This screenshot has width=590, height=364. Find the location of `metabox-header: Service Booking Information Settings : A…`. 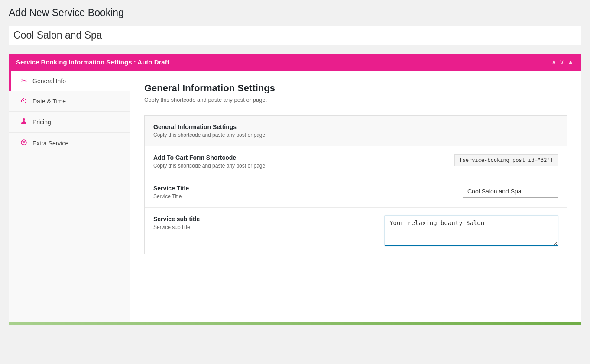

metabox-header: Service Booking Information Settings : A… is located at coordinates (295, 62).